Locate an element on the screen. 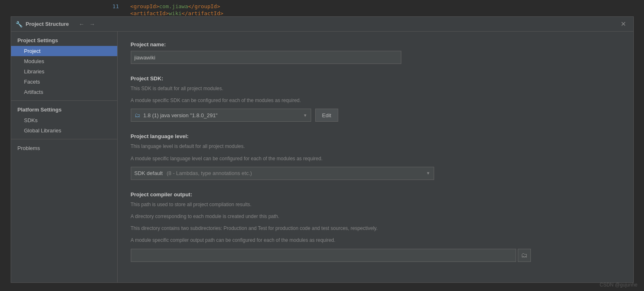 The image size is (644, 291). edit-sdk-button: Edit is located at coordinates (327, 115).